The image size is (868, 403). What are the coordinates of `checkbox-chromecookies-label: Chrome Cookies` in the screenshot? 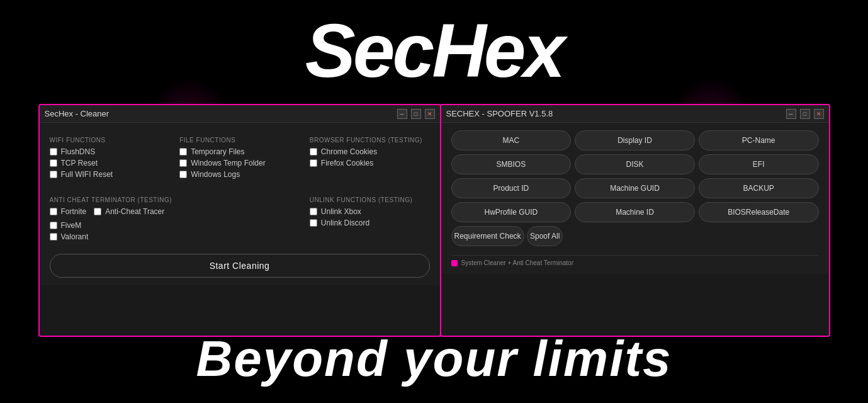 It's located at (349, 152).